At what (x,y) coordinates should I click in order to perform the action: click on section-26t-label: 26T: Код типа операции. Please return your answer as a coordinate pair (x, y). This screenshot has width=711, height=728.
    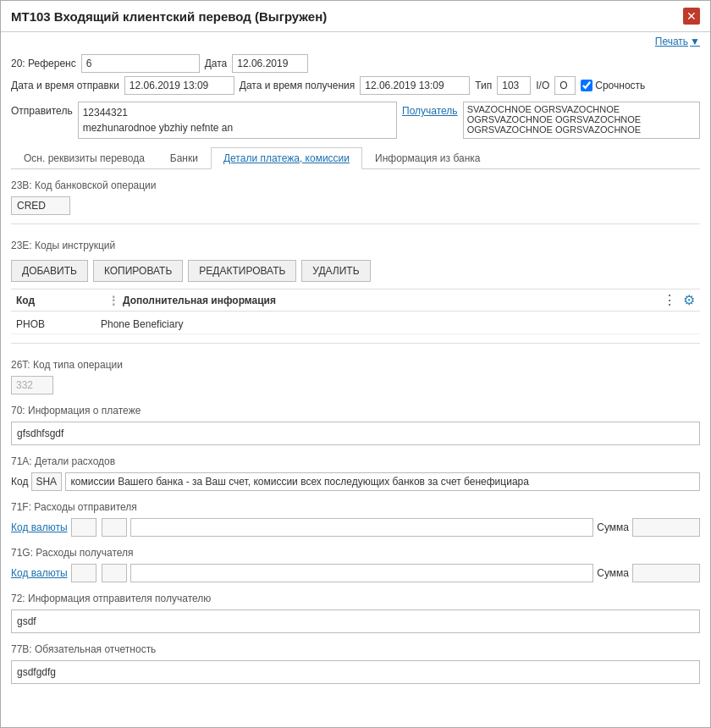
    Looking at the image, I should click on (356, 365).